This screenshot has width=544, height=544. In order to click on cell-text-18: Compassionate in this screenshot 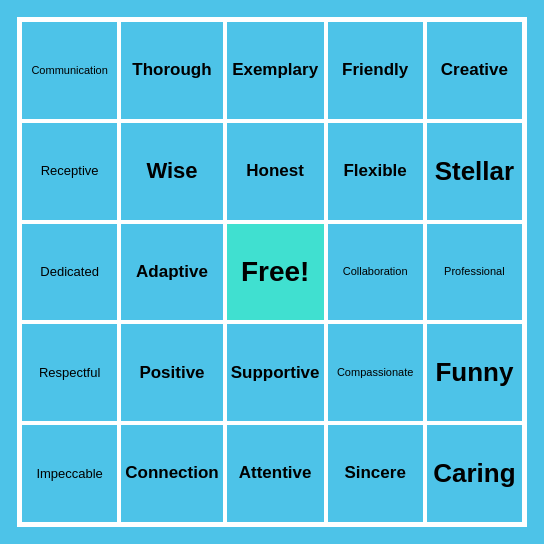, I will do `click(375, 372)`.